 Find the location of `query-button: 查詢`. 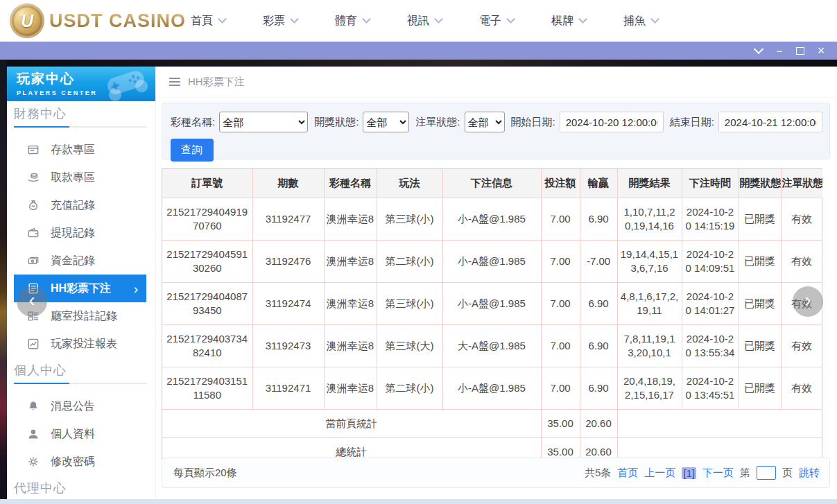

query-button: 查詢 is located at coordinates (192, 150).